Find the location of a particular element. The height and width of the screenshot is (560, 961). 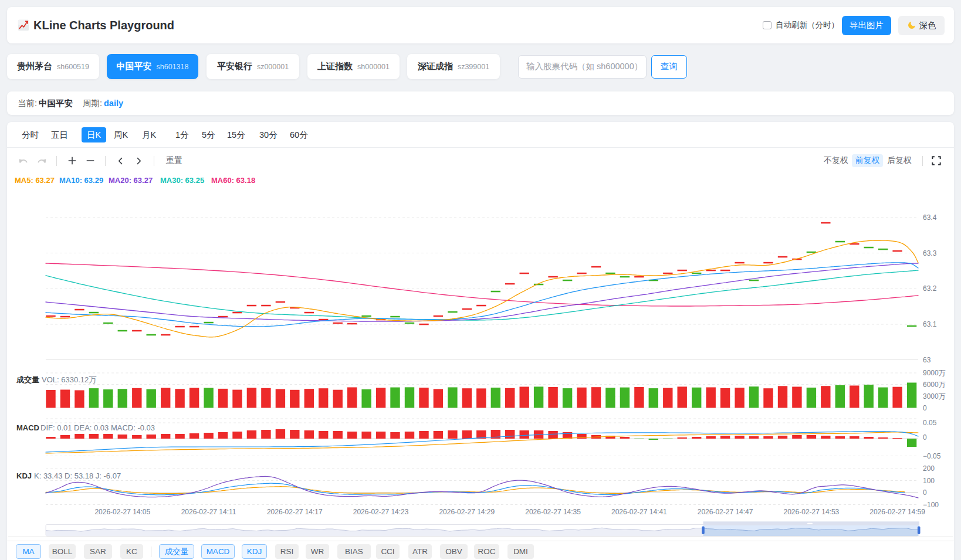

svg-text: 2026-02-27 14:17 is located at coordinates (295, 512).